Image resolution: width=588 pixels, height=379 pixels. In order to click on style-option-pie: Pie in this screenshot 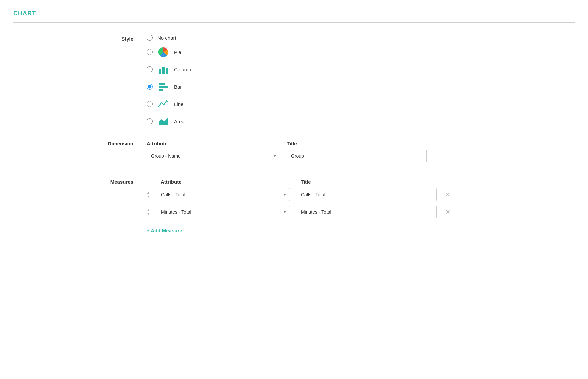, I will do `click(169, 52)`.